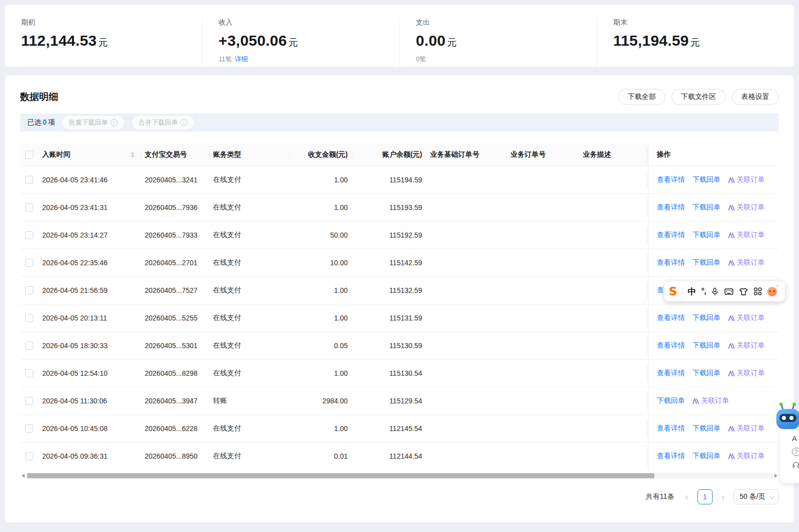  Describe the element at coordinates (400, 476) in the screenshot. I see `horizontal-scrollbar` at that location.